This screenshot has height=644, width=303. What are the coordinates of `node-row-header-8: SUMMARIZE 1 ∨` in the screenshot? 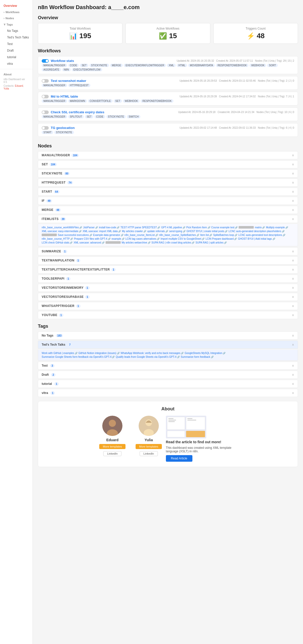 It's located at (168, 251).